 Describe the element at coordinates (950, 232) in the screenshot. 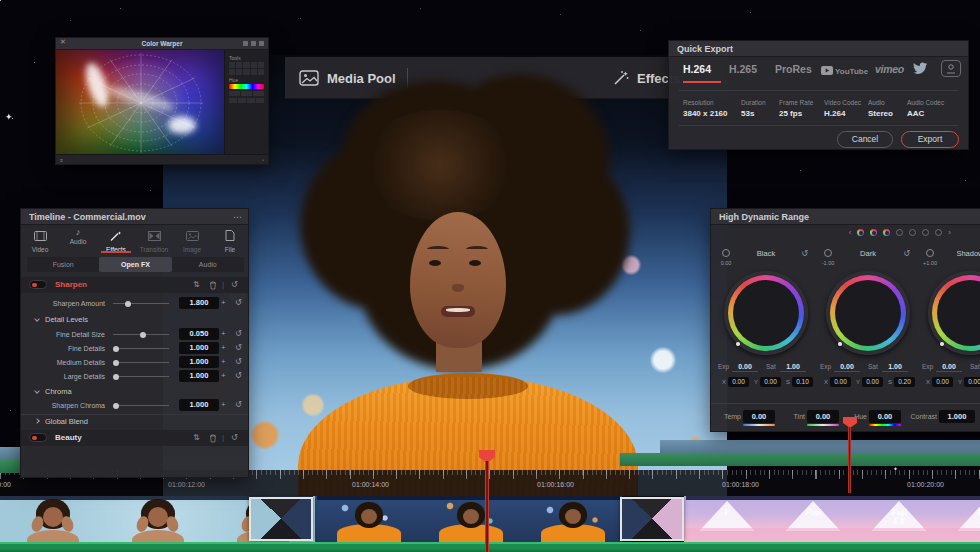

I see `next-zone-arrow: ›` at that location.